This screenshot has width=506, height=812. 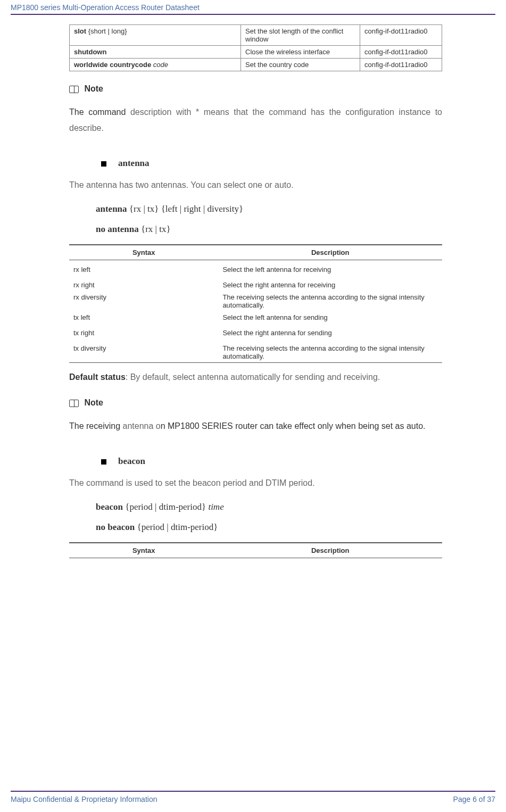 I want to click on syntax-cell: tx left, so click(x=144, y=317).